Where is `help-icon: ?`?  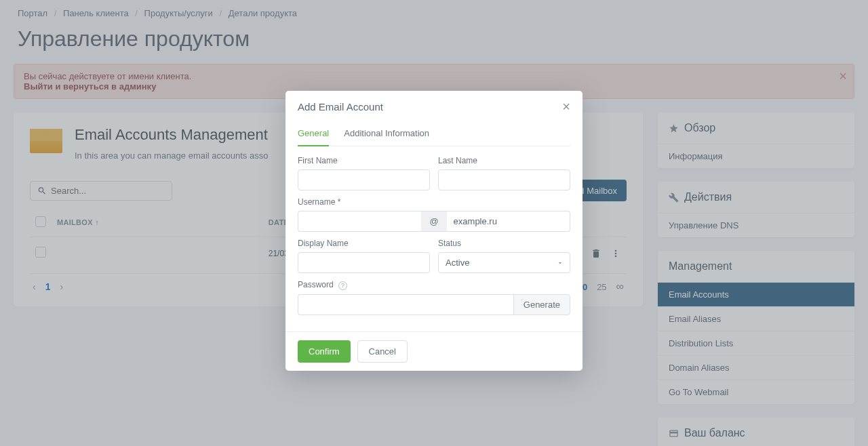 help-icon: ? is located at coordinates (343, 286).